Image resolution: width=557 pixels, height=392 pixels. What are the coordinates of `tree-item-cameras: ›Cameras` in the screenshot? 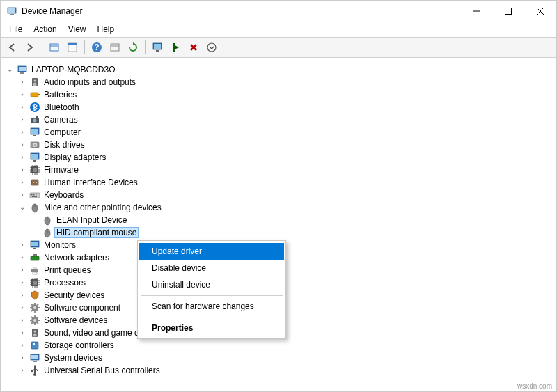 It's located at (278, 120).